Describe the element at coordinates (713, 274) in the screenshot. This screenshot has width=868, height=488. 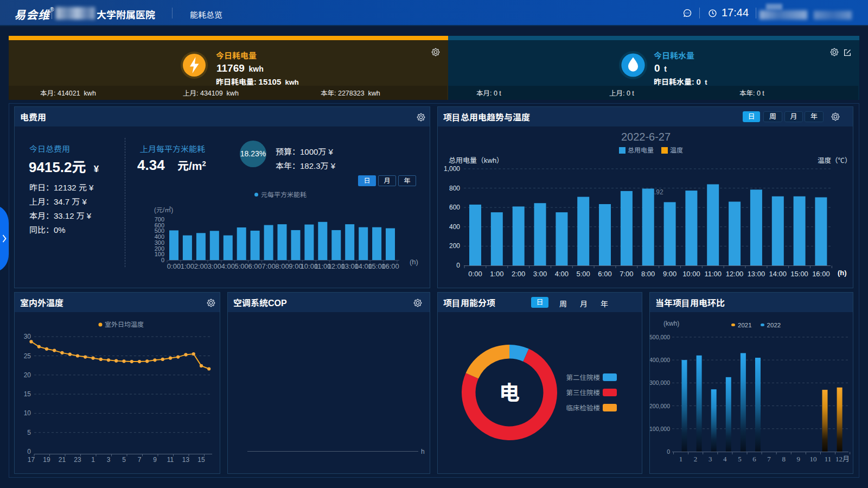
I see `svg-text: 11:00` at that location.